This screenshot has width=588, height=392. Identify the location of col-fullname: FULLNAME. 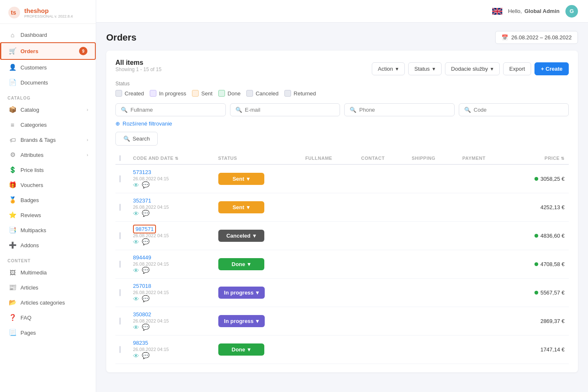
(329, 158).